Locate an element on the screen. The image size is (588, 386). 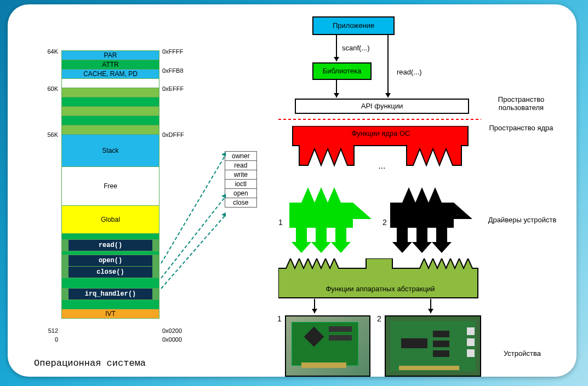
struct-field: owner is located at coordinates (241, 157).